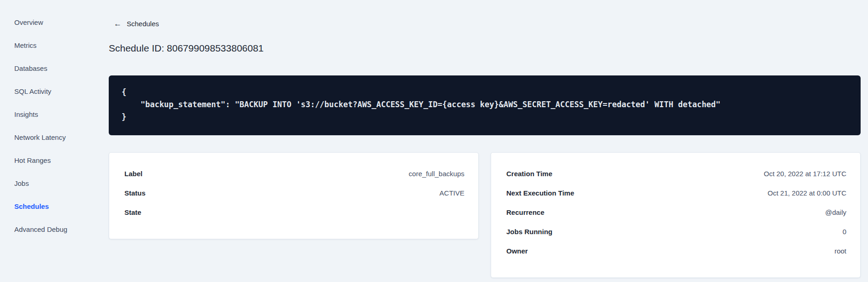 The width and height of the screenshot is (868, 282). I want to click on sidebar-item-hot-ranges: Hot Ranges, so click(51, 160).